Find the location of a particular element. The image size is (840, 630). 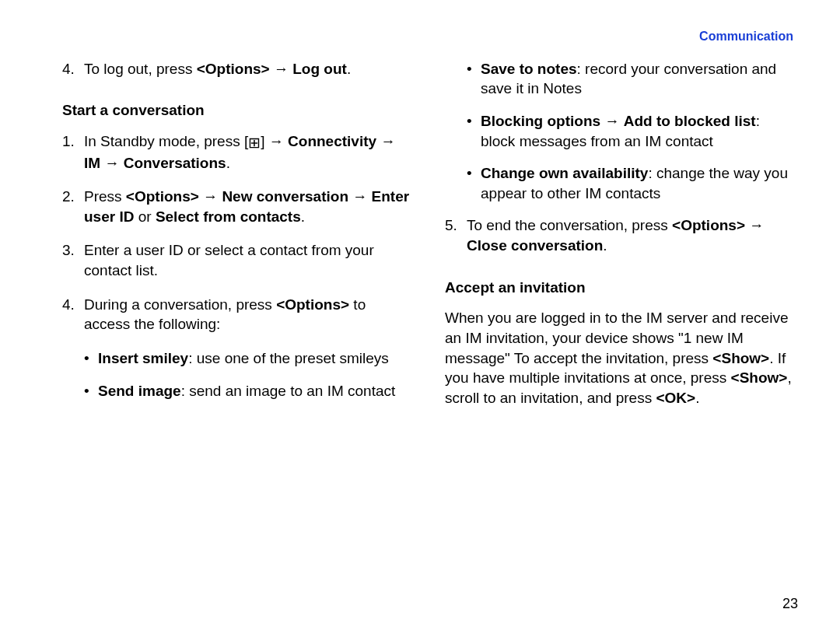

list-number: 2. is located at coordinates (73, 207).